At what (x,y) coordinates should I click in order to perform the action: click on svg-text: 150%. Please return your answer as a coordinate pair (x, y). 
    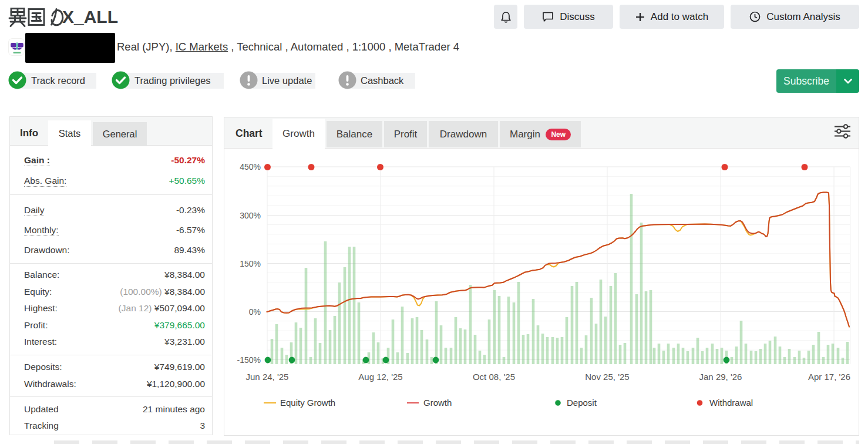
    Looking at the image, I should click on (250, 264).